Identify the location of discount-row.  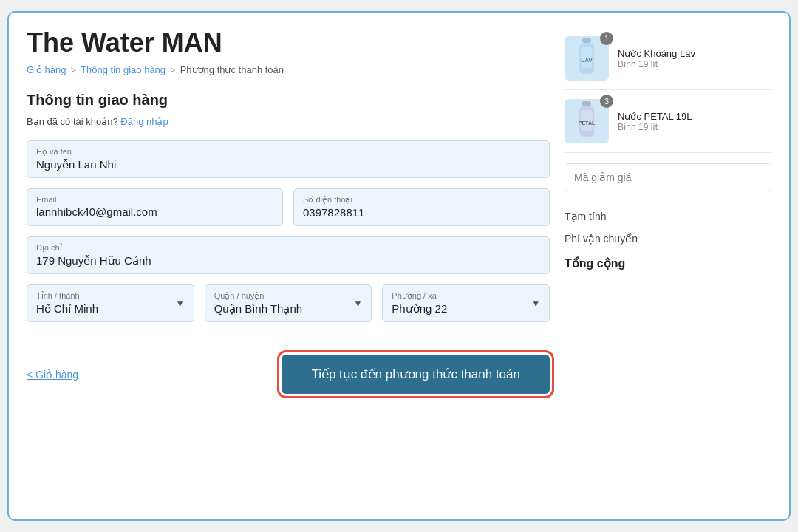
(668, 177).